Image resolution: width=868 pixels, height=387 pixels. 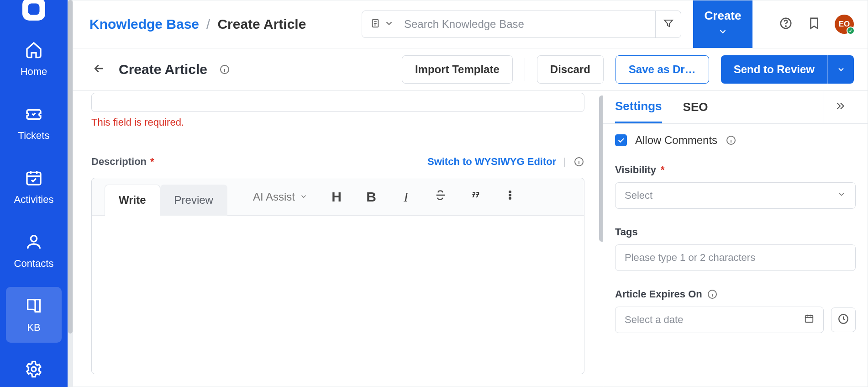 I want to click on bookmark-button, so click(x=814, y=24).